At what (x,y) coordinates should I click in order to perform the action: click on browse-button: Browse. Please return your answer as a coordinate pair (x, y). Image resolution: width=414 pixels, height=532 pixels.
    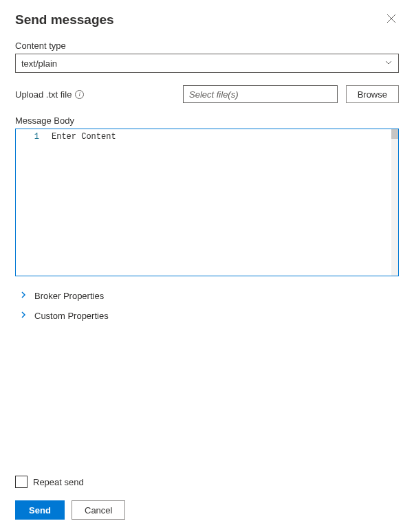
    Looking at the image, I should click on (373, 94).